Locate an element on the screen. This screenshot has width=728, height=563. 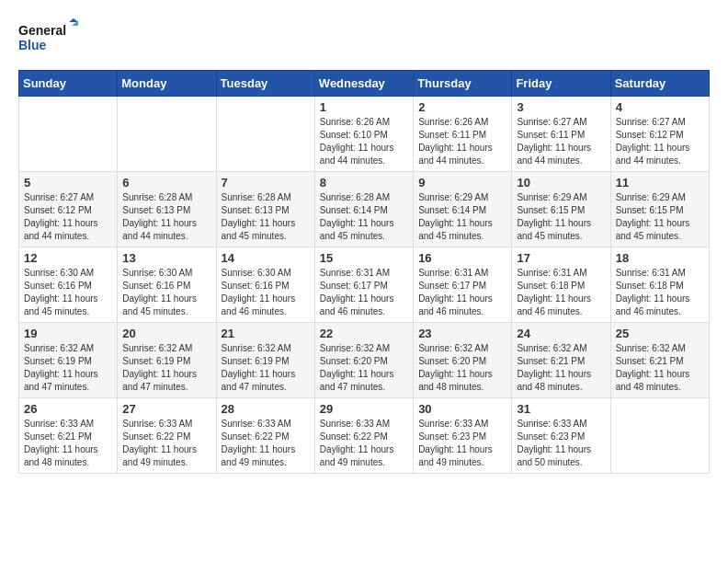
calendar-cell: 10Sunrise: 6:29 AM Sunset: 6:15 PM Dayli… is located at coordinates (561, 210).